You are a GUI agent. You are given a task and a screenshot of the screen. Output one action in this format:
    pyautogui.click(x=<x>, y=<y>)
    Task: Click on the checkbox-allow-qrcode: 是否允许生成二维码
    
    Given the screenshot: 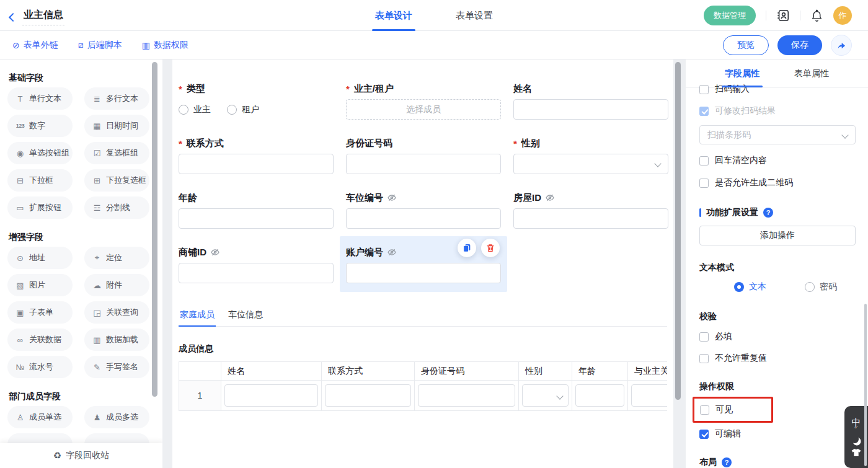 What is the action you would take?
    pyautogui.click(x=777, y=183)
    